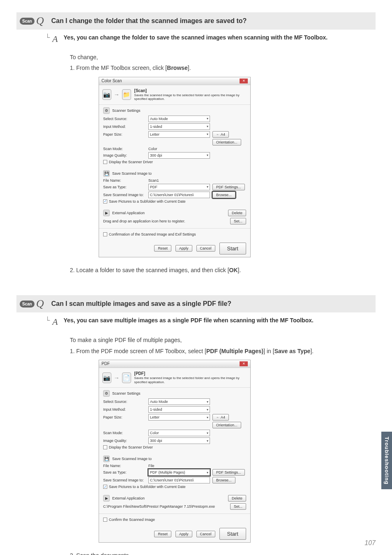 The height and width of the screenshot is (555, 392). I want to click on image-quality-label-1: Image Quality:, so click(126, 155).